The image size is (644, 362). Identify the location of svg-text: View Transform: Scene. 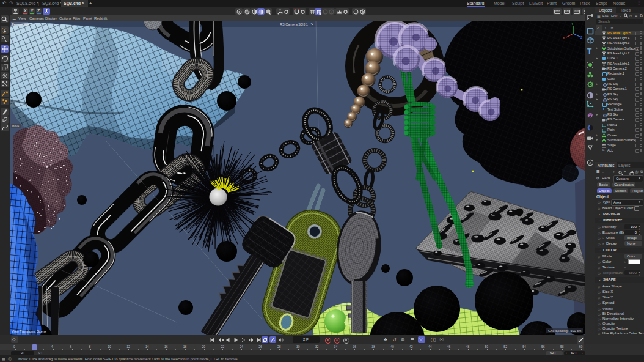
(29, 331).